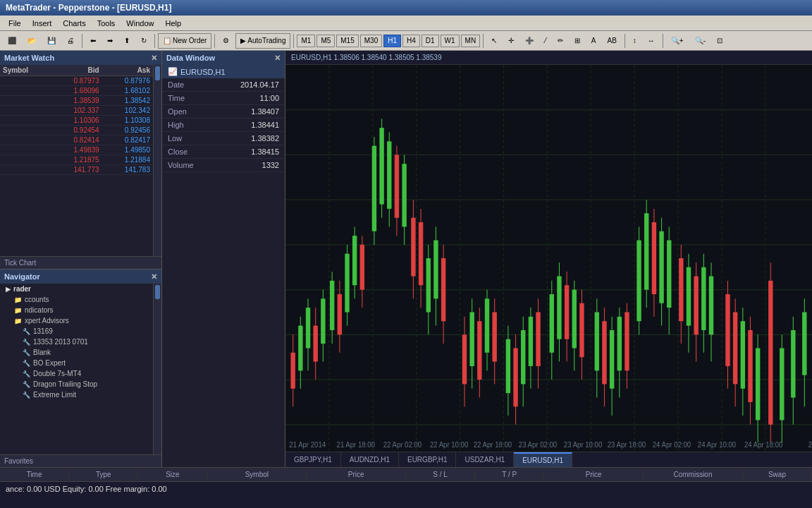 This screenshot has height=508, width=812. What do you see at coordinates (76, 111) in the screenshot?
I see `market-row: 102.337 102.342` at bounding box center [76, 111].